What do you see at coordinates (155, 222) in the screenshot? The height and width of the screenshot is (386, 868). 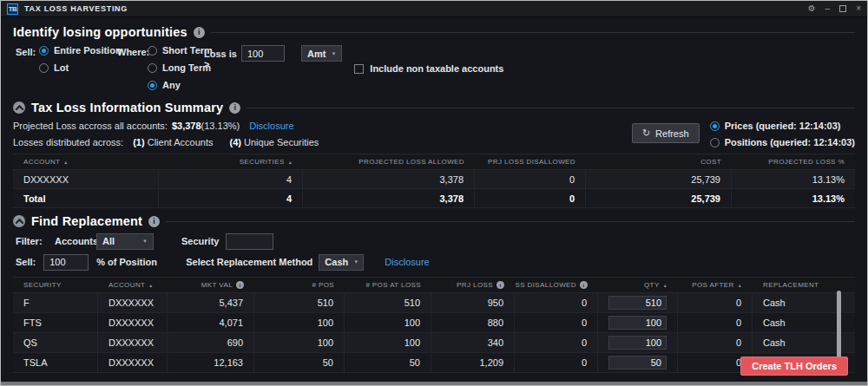 I see `replacement-info-icon: i` at bounding box center [155, 222].